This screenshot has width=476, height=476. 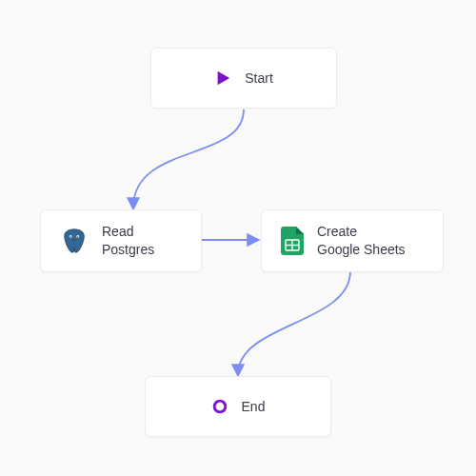 I want to click on node-read-postgres: Read Postgres, so click(x=121, y=241).